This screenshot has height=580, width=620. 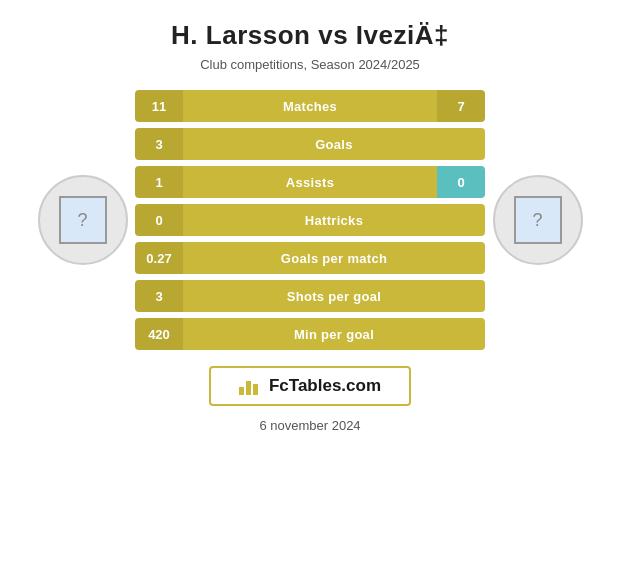 What do you see at coordinates (159, 106) in the screenshot?
I see `stat-left-value: 11` at bounding box center [159, 106].